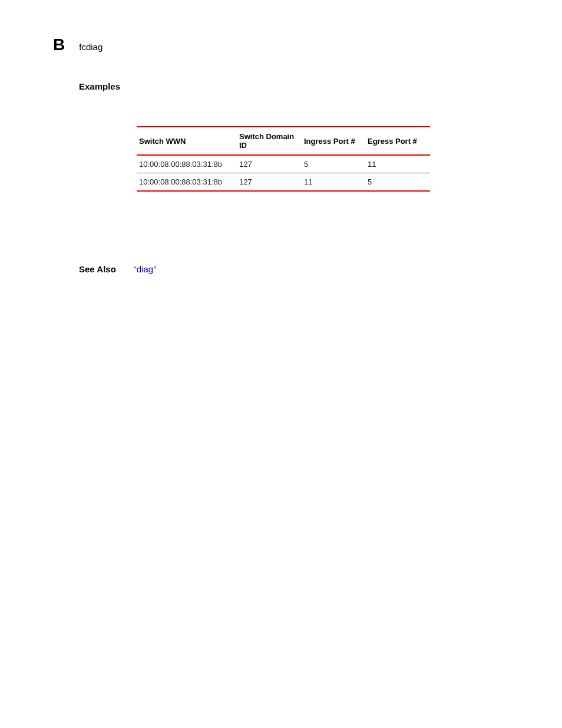 The width and height of the screenshot is (562, 728). I want to click on examples-table: Switch WWN Switch Domain ID Ingress Port…, so click(283, 159).